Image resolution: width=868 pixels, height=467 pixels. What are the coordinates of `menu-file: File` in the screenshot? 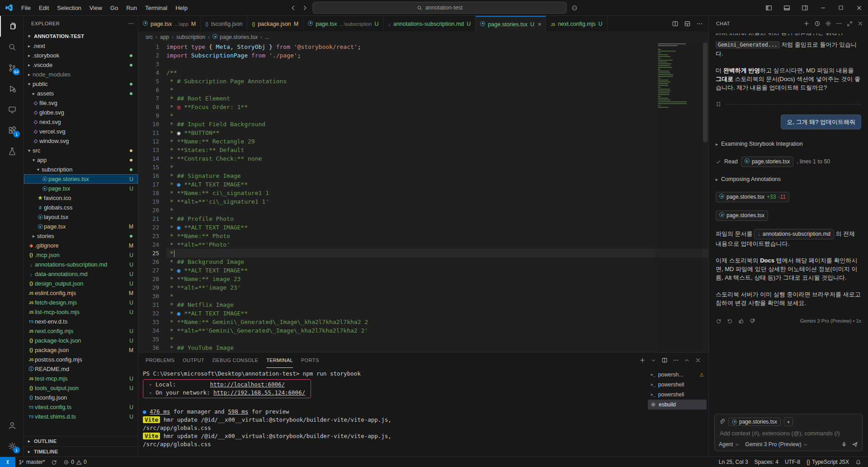 It's located at (26, 8).